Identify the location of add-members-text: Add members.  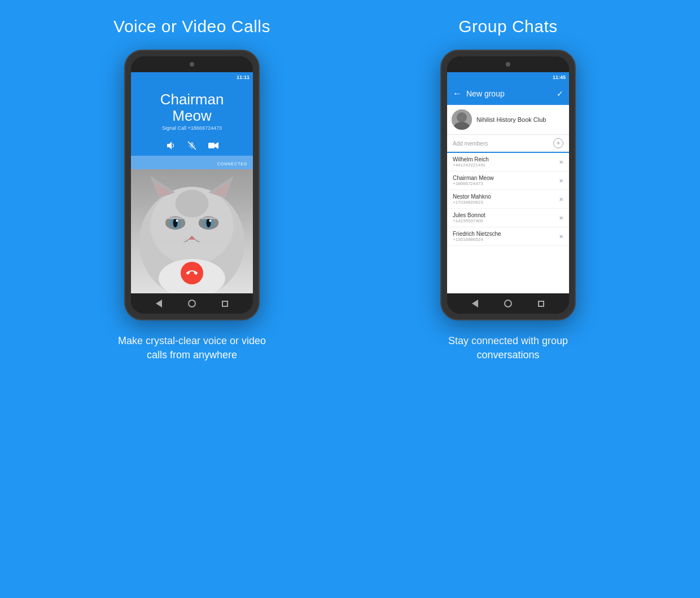
(503, 143).